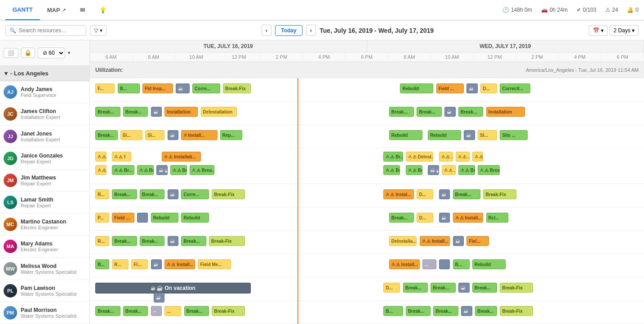 The height and width of the screenshot is (324, 644). Describe the element at coordinates (624, 31) in the screenshot. I see `days-button: 2 Days ▾` at that location.